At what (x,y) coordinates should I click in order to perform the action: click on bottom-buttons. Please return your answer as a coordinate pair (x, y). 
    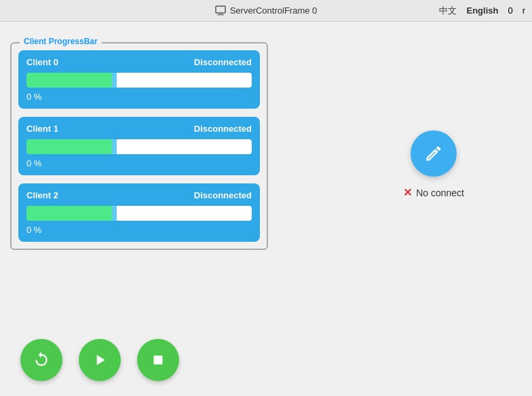
    Looking at the image, I should click on (100, 360).